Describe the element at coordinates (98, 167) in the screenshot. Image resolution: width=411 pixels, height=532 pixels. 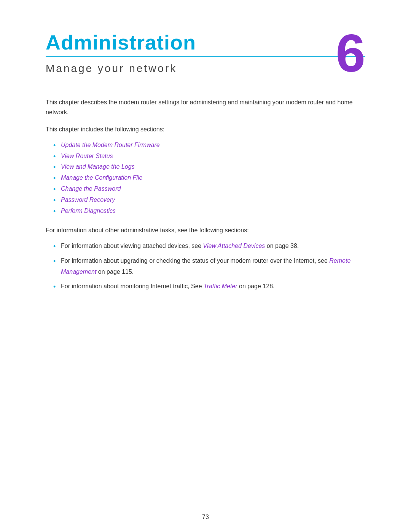
I see `link-view-manage-logs: View and Manage the Logs` at that location.